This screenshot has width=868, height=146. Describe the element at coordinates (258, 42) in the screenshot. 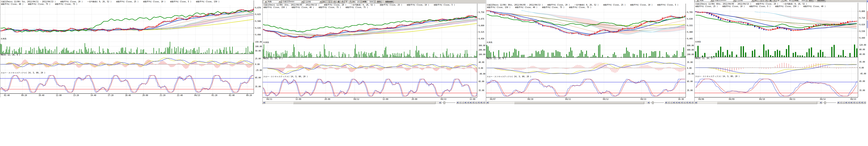

I see `volume-axis-label: 150.00` at that location.